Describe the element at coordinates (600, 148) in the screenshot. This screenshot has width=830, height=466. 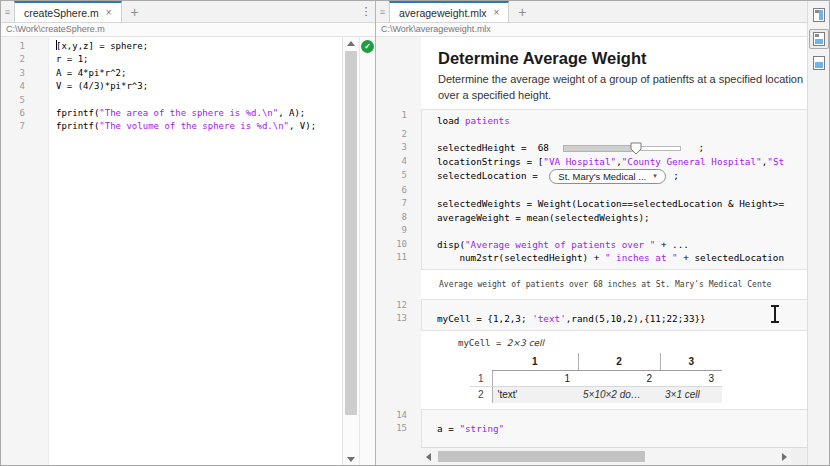
I see `slider-filled-track` at that location.